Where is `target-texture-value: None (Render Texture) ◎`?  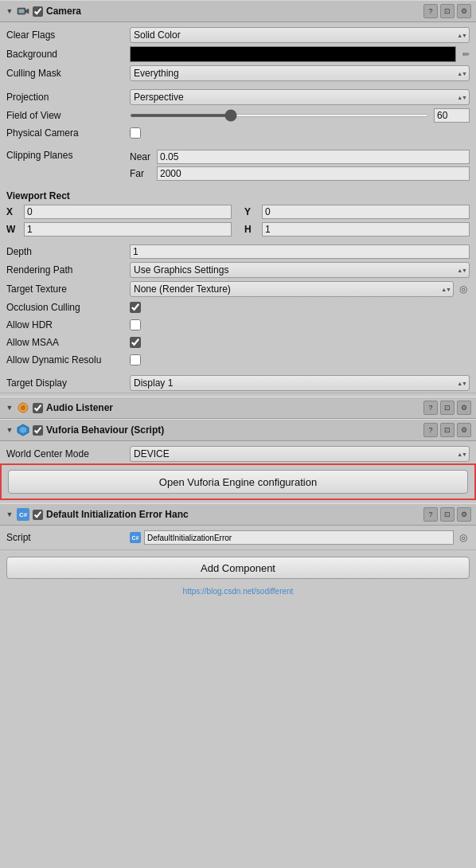
target-texture-value: None (Render Texture) ◎ is located at coordinates (299, 289).